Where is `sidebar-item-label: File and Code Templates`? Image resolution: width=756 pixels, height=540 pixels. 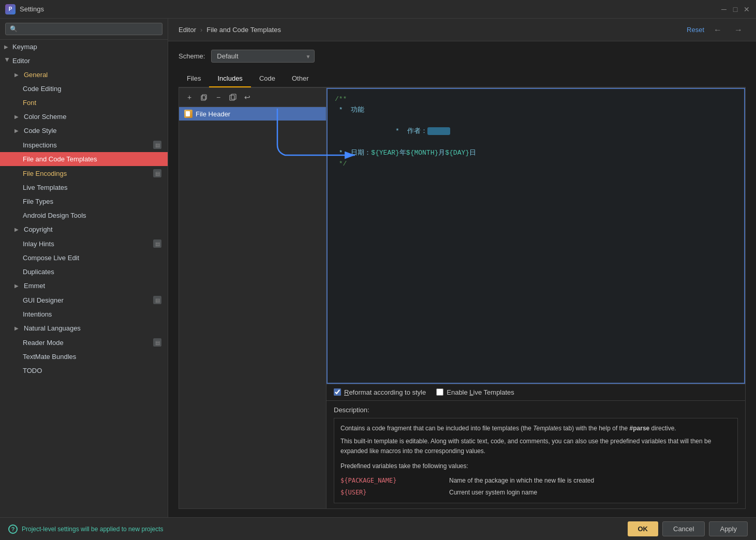
sidebar-item-label: File and Code Templates is located at coordinates (60, 159).